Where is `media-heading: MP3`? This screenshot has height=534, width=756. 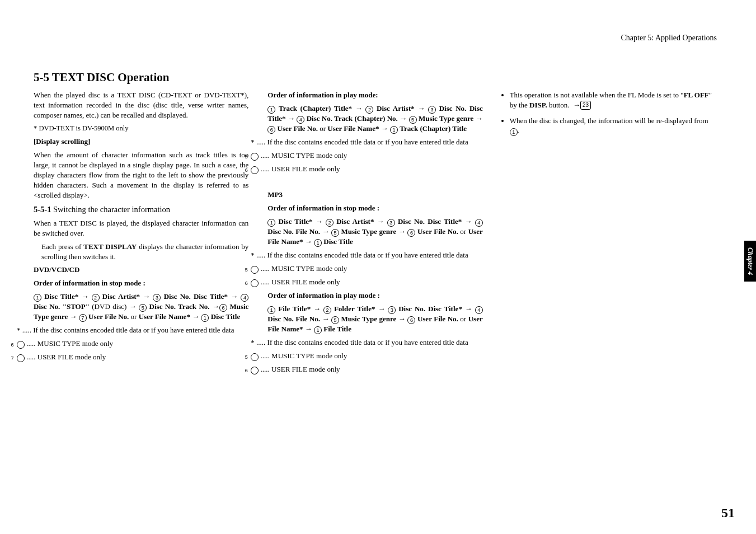
media-heading: MP3 is located at coordinates (375, 195).